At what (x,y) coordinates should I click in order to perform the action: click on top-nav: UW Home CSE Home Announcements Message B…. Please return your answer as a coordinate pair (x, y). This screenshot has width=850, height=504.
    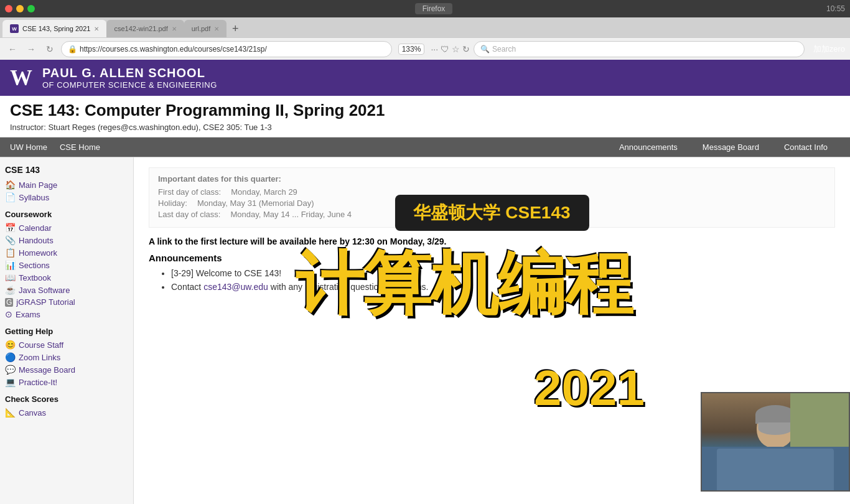
    Looking at the image, I should click on (425, 147).